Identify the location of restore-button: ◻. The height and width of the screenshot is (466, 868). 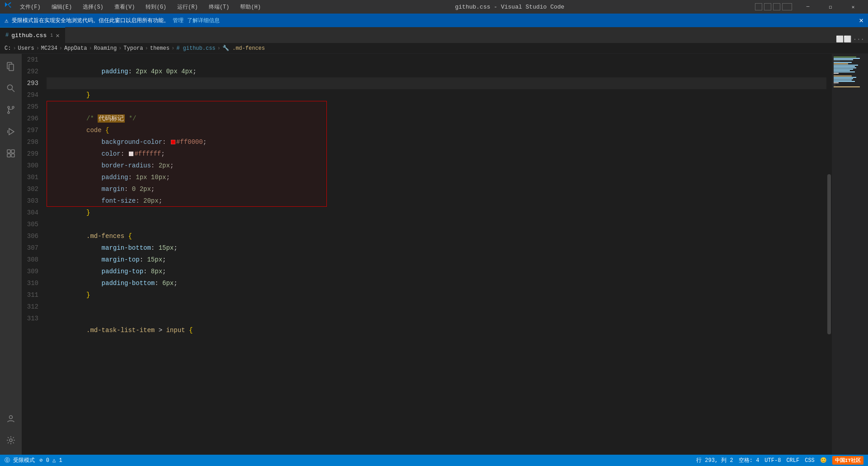
(830, 7).